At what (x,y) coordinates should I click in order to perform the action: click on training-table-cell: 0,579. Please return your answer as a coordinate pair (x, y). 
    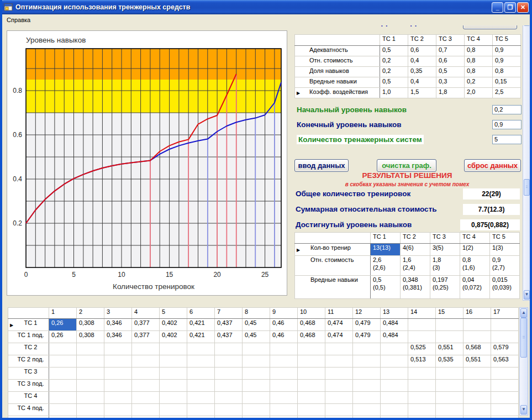
    Looking at the image, I should click on (505, 349).